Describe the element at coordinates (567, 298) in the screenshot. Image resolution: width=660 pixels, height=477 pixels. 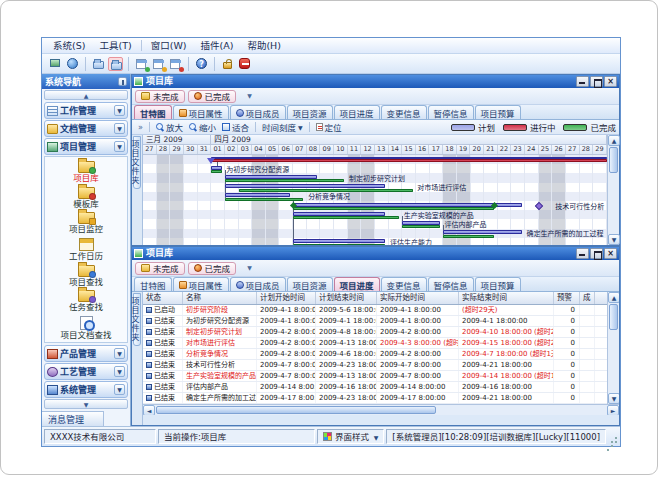
I see `column-header-预警: 预警` at that location.